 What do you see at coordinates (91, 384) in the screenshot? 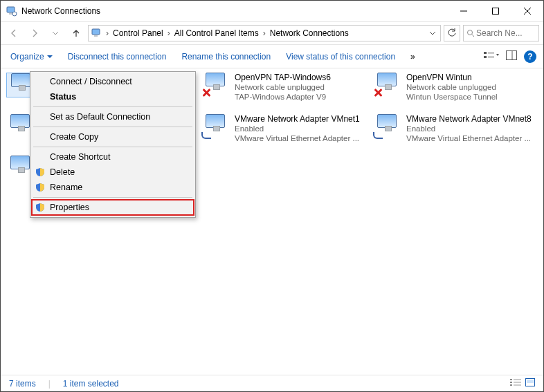
I see `selection-count: 1 item selected` at bounding box center [91, 384].